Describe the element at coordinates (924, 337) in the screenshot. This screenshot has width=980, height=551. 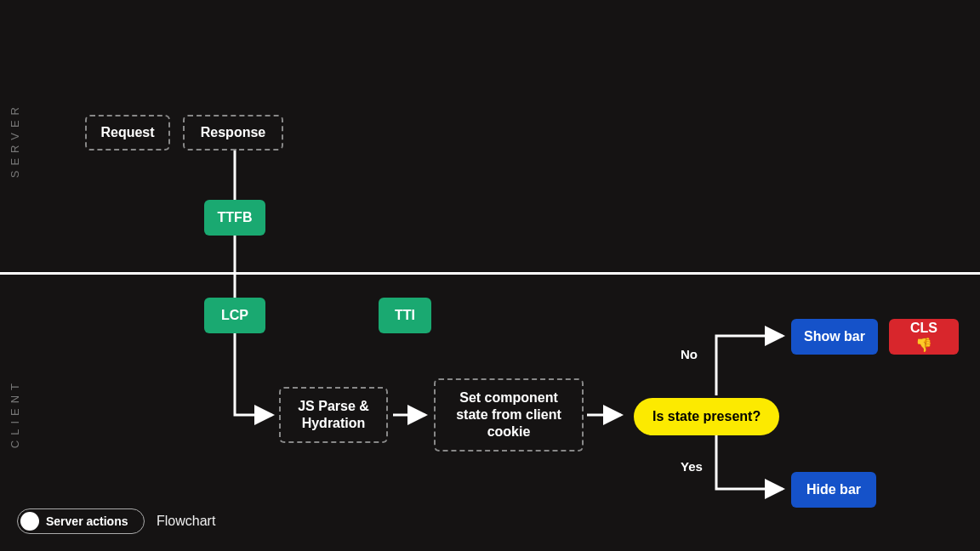
I see `node-cls-bad: CLS 👎` at that location.